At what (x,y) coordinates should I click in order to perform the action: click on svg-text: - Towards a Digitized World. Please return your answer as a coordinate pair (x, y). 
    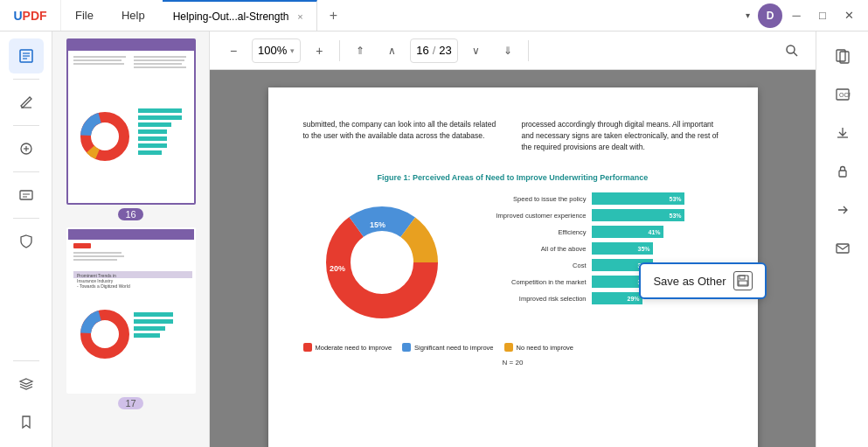
    Looking at the image, I should click on (103, 286).